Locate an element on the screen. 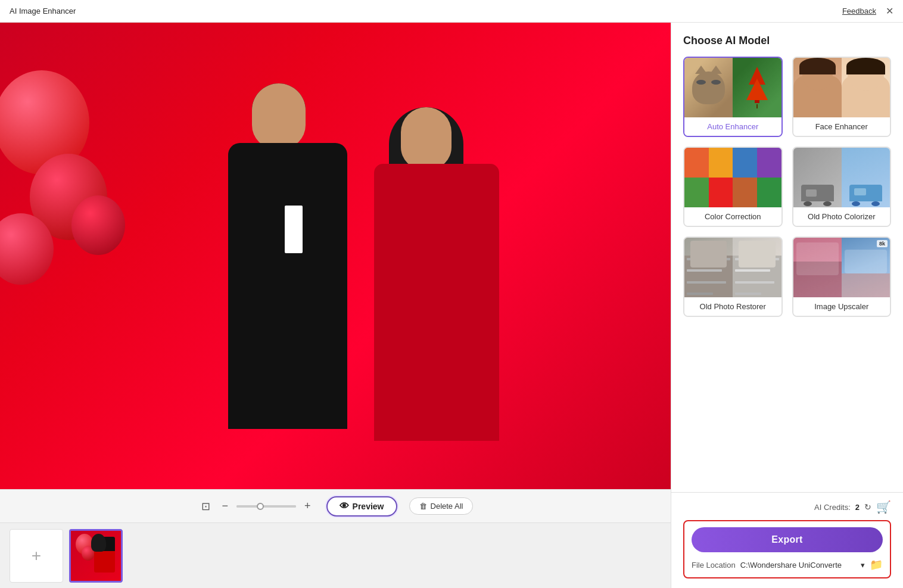  color-correction-label: Color Correction is located at coordinates (733, 217).